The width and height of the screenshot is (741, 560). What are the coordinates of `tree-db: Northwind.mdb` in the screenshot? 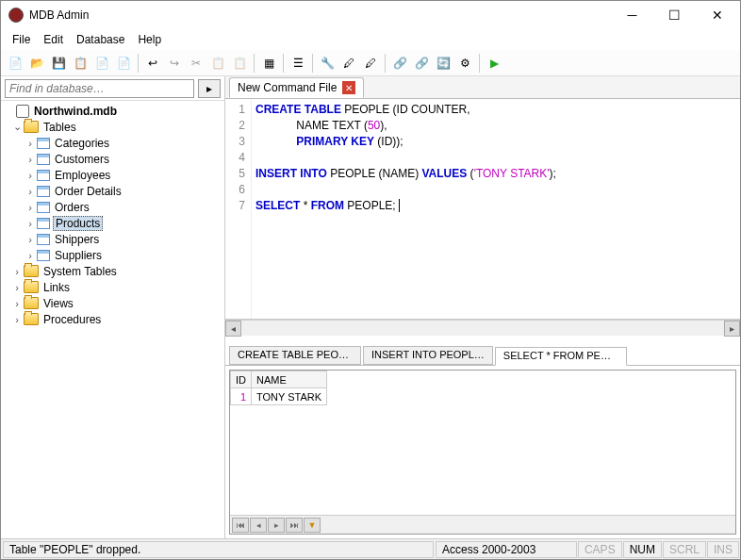 It's located at (113, 111).